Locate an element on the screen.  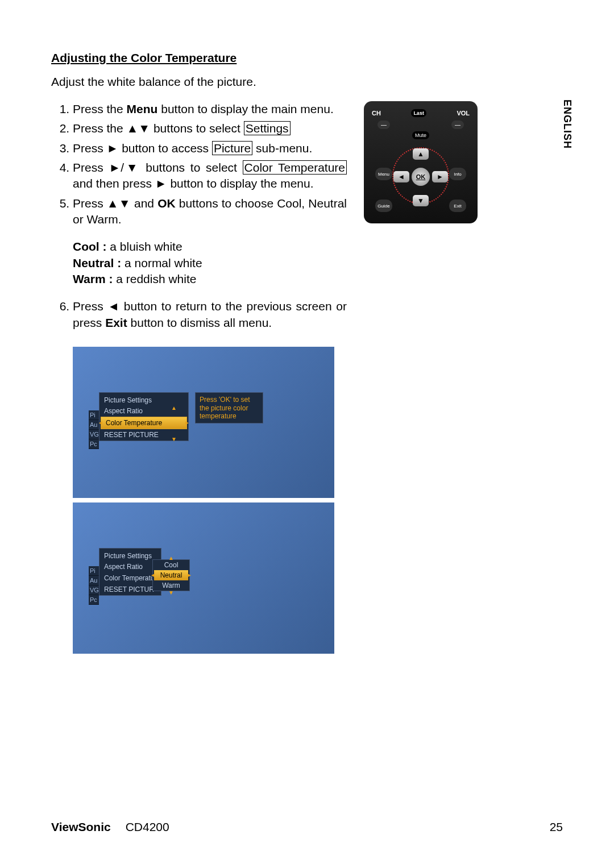
exit-bold: Exit is located at coordinates (116, 323).